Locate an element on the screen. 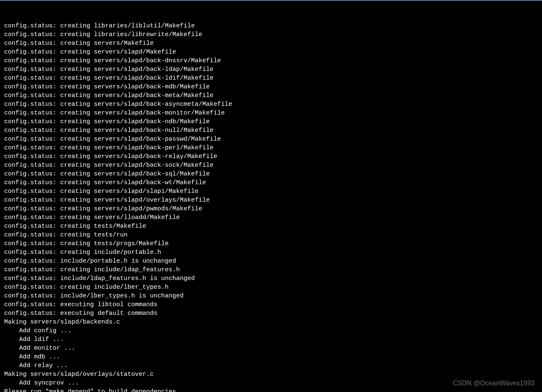  terminal-line: config.status: creating servers/slapd/pw… is located at coordinates (271, 209).